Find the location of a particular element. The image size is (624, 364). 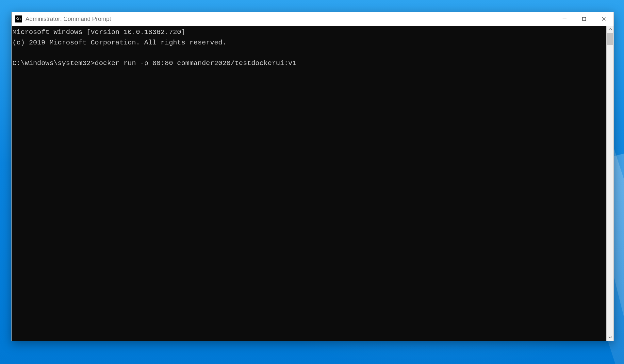

cmd-icon is located at coordinates (19, 19).